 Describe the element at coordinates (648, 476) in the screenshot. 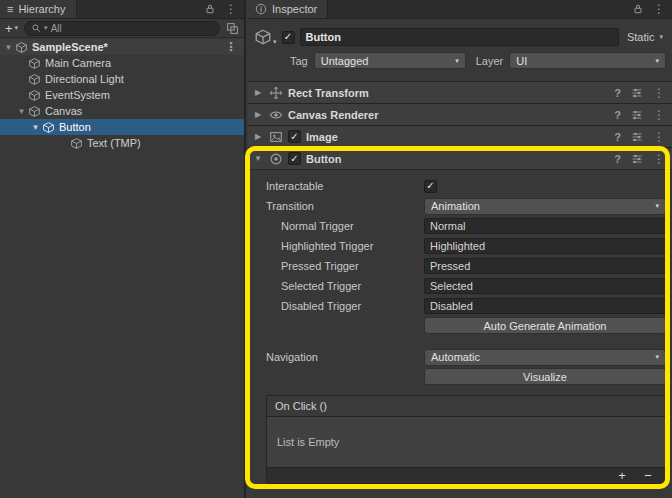

I see `remove-event-button: −` at that location.